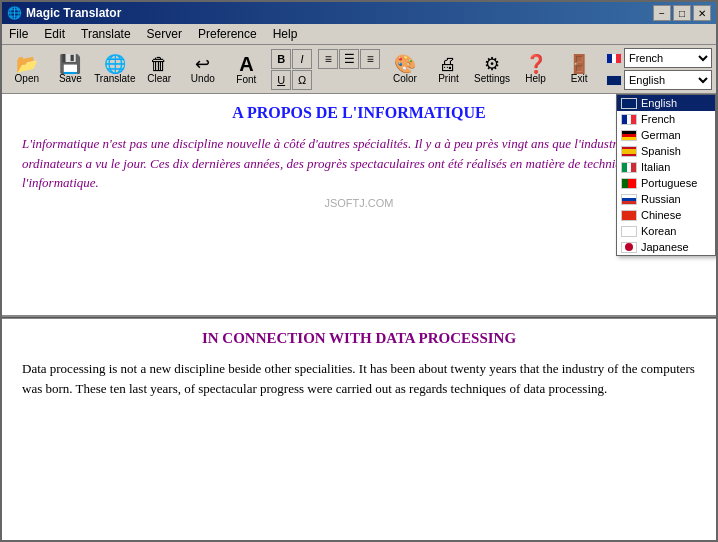 This screenshot has height=542, width=718. Describe the element at coordinates (115, 64) in the screenshot. I see `translate-icon: 🌐` at that location.